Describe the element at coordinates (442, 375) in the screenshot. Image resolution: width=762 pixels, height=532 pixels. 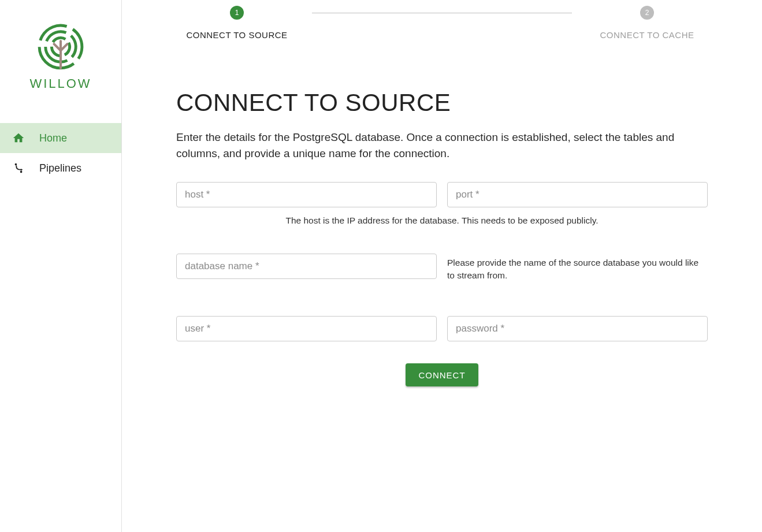
I see `form-actions: CONNECT` at that location.